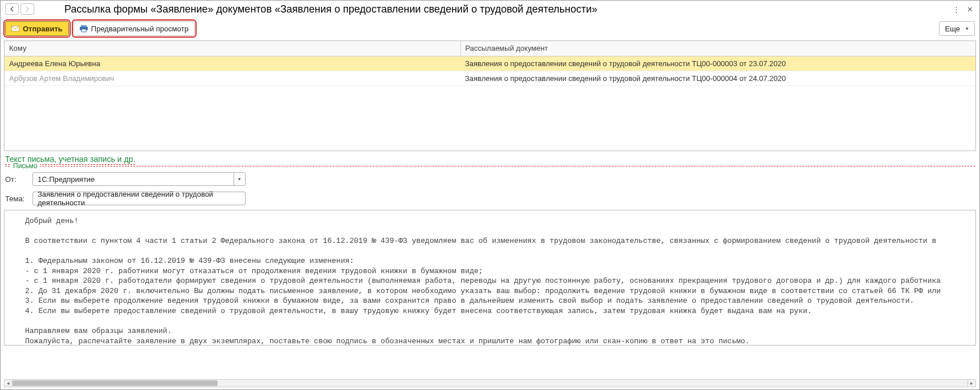 Image resolution: width=980 pixels, height=390 pixels. Describe the element at coordinates (953, 29) in the screenshot. I see `more-button-label: Еще` at that location.